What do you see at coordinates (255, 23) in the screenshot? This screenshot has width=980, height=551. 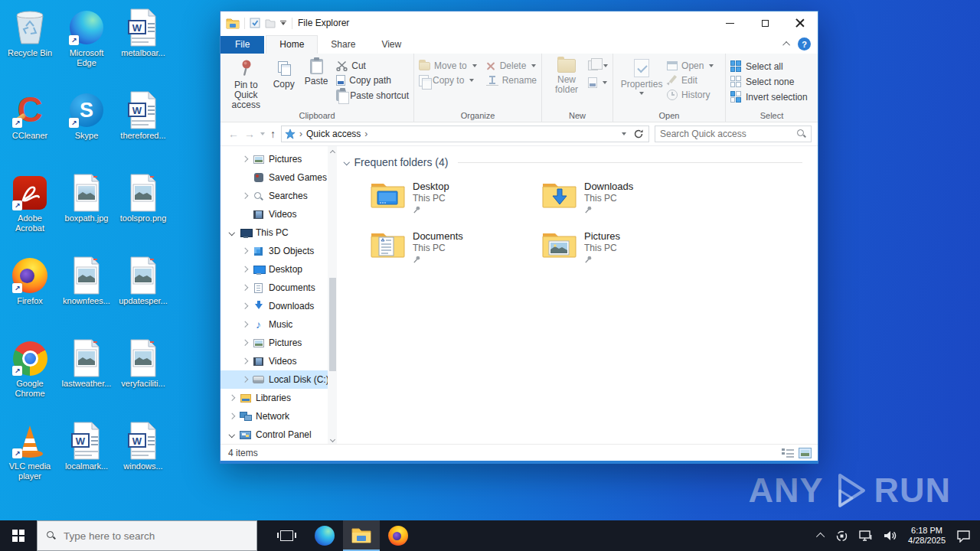 I see `properties-quick-icon` at bounding box center [255, 23].